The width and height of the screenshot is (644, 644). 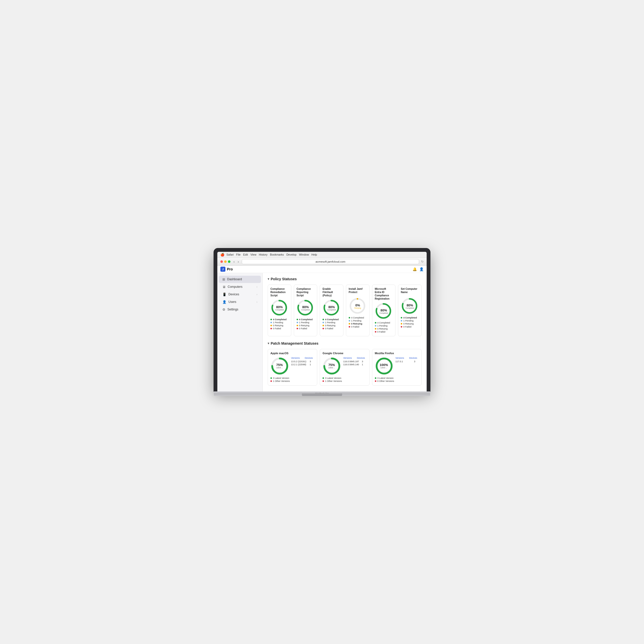 I want to click on minimize-button, so click(x=225, y=262).